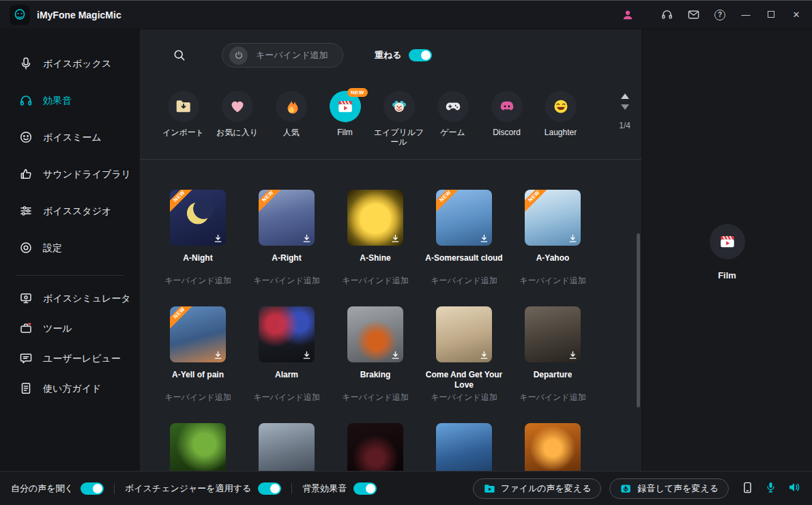 The height and width of the screenshot is (505, 812). What do you see at coordinates (77, 64) in the screenshot?
I see `sidebar-item-label: ボイスボックス` at bounding box center [77, 64].